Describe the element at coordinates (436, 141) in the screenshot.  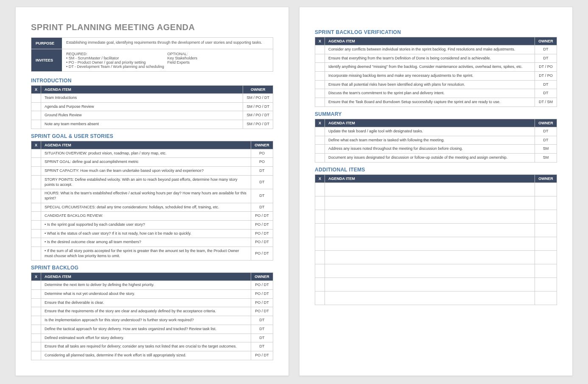
I see `table-summary: XAGENDA ITEMOWNERUpdate the task board /…` at that location.